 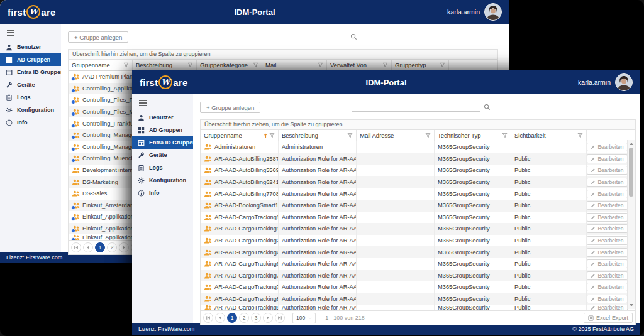 What do you see at coordinates (396, 136) in the screenshot?
I see `column-header-mail-adresse: Mail Adresse` at bounding box center [396, 136].